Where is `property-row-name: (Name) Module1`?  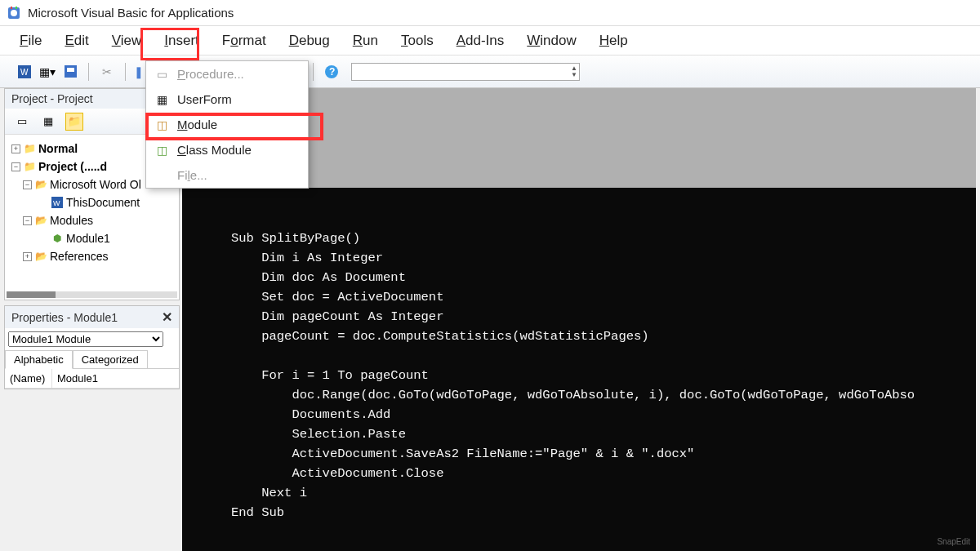
property-row-name: (Name) Module1 is located at coordinates (91, 379).